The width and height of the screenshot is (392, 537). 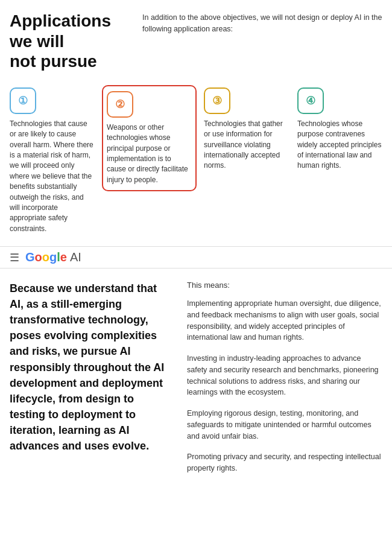 What do you see at coordinates (285, 375) in the screenshot?
I see `means-item-2: Investing in industry-leading approaches…` at bounding box center [285, 375].